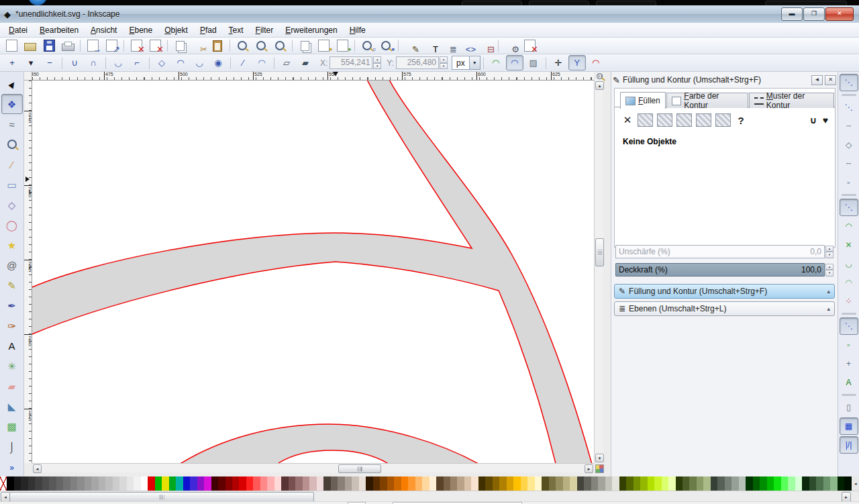 Image resolution: width=859 pixels, height=504 pixels. What do you see at coordinates (12, 124) in the screenshot?
I see `tweak-tool: ≈` at bounding box center [12, 124].